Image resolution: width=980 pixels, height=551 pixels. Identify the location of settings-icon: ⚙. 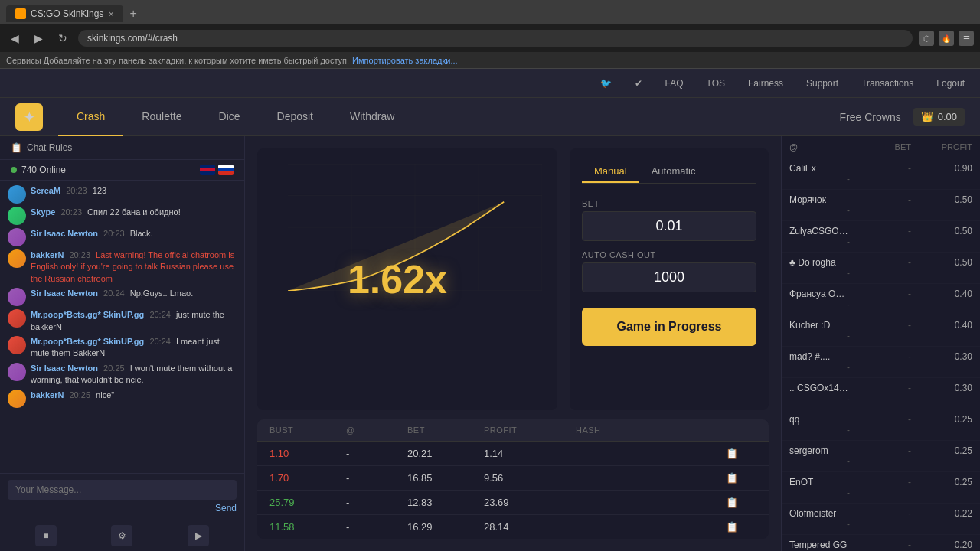
(122, 536).